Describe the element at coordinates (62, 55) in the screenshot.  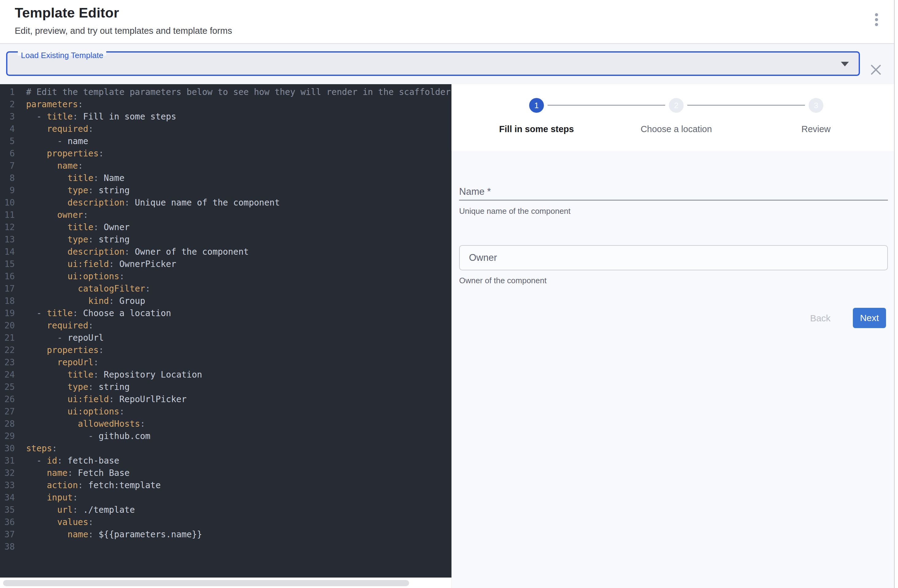
I see `load-template-label: Load Existing Template` at that location.